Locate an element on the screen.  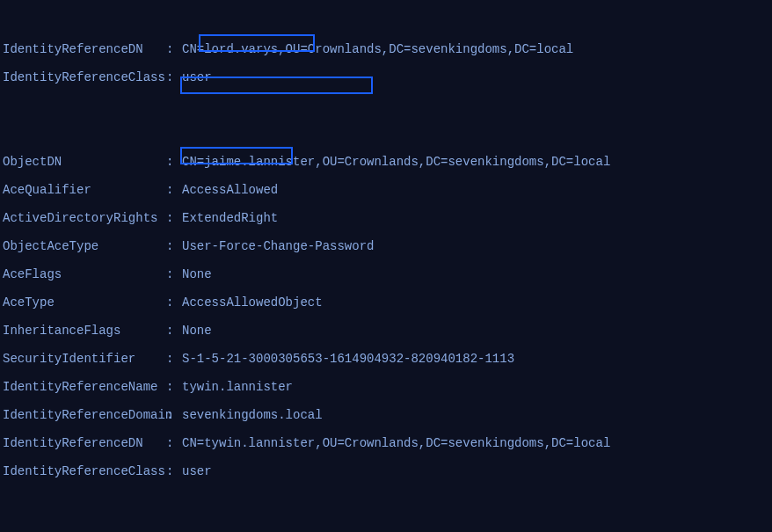
field-value: sevenkingdoms.local is located at coordinates (252, 415).